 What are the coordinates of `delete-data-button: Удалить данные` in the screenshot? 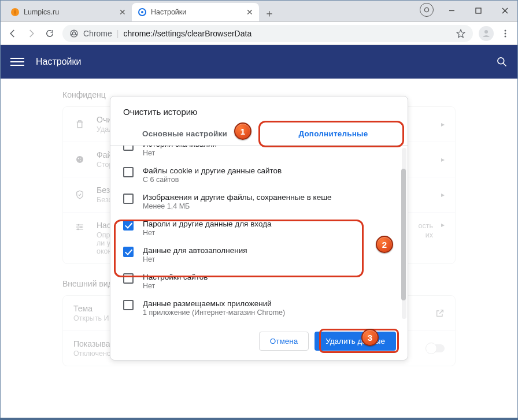 It's located at (355, 341).